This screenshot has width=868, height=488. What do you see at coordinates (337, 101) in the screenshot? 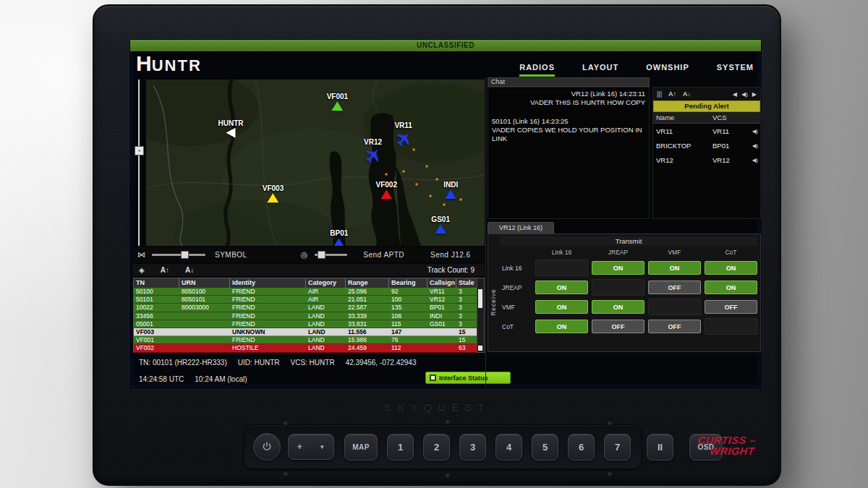
I see `map-marker-vf001: VF001` at bounding box center [337, 101].